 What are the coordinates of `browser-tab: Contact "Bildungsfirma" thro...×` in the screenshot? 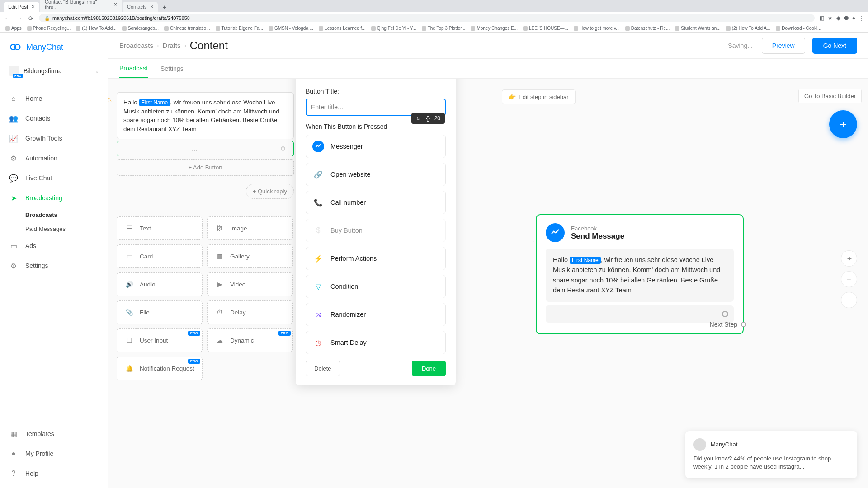 It's located at (81, 6).